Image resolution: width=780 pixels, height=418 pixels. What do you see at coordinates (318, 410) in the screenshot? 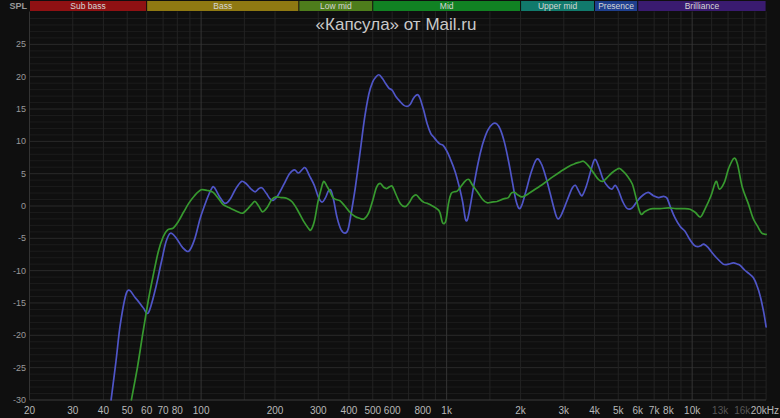
I see `x-tick-label: 300` at bounding box center [318, 410].